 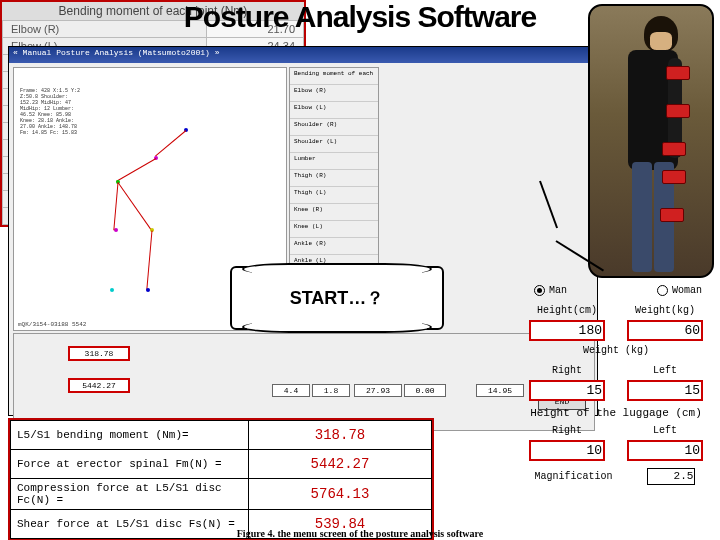 I want to click on small-val-e: 14.95, so click(x=500, y=390).